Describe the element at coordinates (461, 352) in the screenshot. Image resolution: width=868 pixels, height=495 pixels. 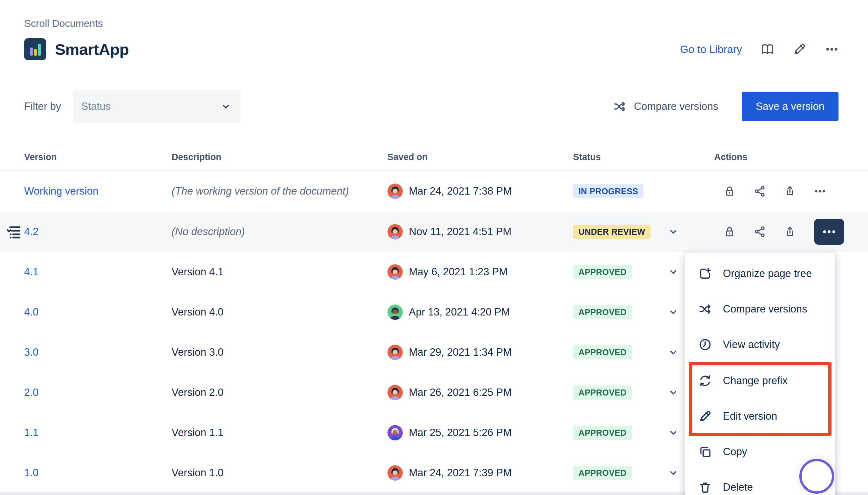
I see `saved-on-date: Mar 29, 2021 1:34 PM` at that location.